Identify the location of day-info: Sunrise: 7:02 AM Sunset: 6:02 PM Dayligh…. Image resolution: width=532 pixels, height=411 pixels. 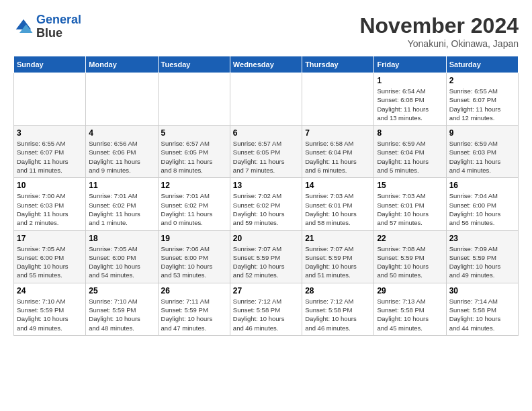
(266, 210).